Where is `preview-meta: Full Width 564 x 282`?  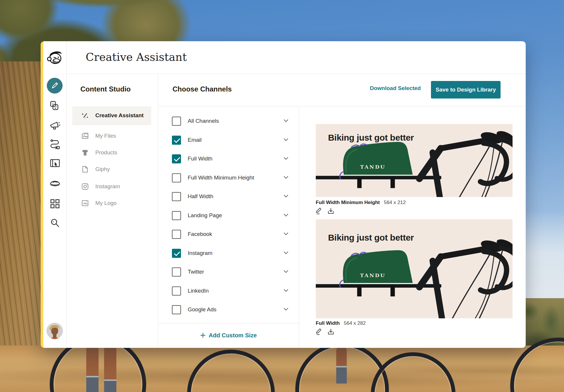 preview-meta: Full Width 564 x 282 is located at coordinates (341, 323).